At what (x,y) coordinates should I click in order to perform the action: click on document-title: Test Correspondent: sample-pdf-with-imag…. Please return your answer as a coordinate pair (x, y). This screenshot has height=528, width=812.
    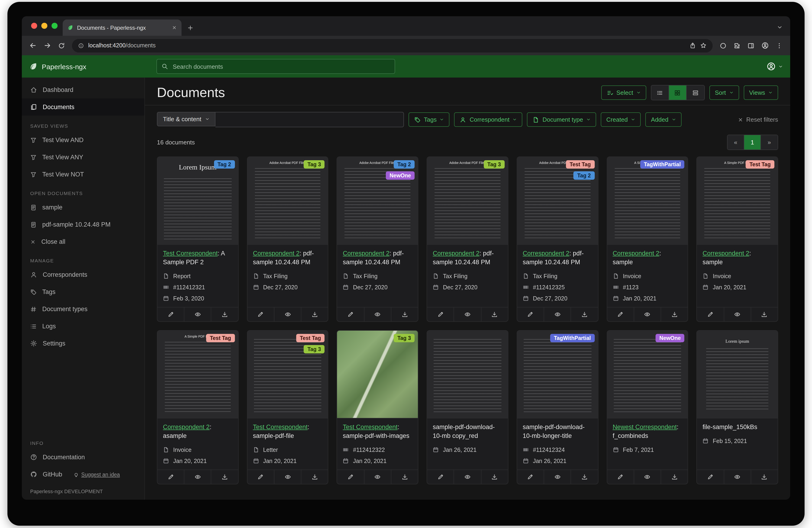
    Looking at the image, I should click on (377, 432).